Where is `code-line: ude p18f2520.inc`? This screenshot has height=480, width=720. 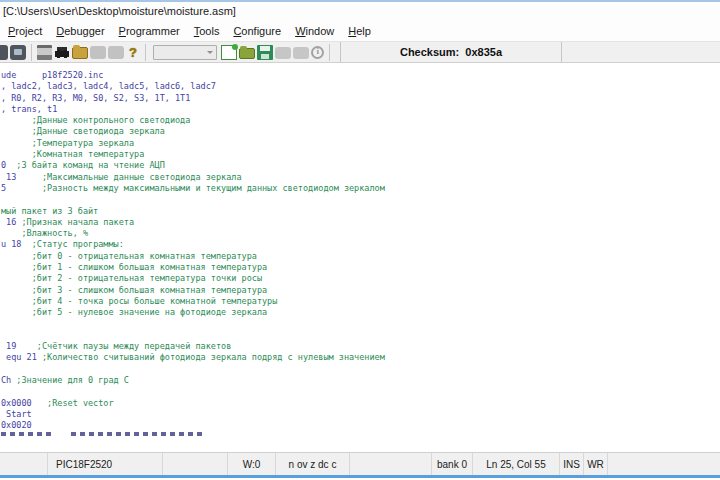
code-line: ude p18f2520.inc is located at coordinates (360, 76).